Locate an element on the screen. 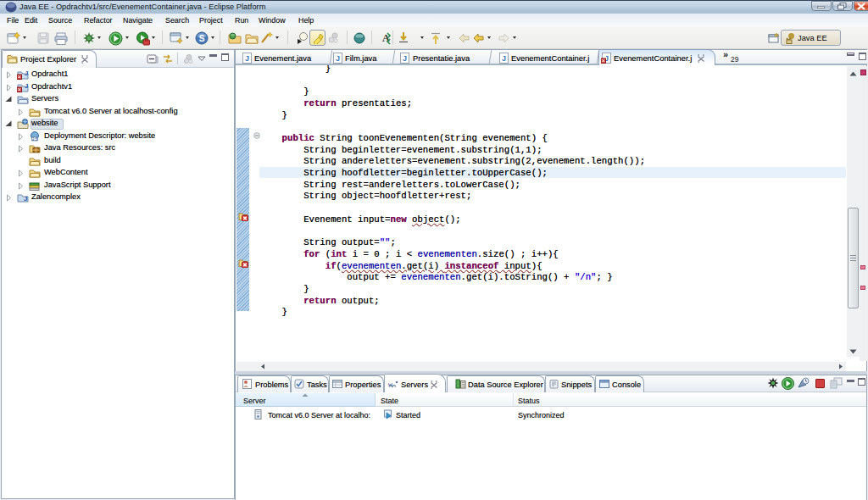 Image resolution: width=868 pixels, height=500 pixels. svg-text: S is located at coordinates (202, 39).